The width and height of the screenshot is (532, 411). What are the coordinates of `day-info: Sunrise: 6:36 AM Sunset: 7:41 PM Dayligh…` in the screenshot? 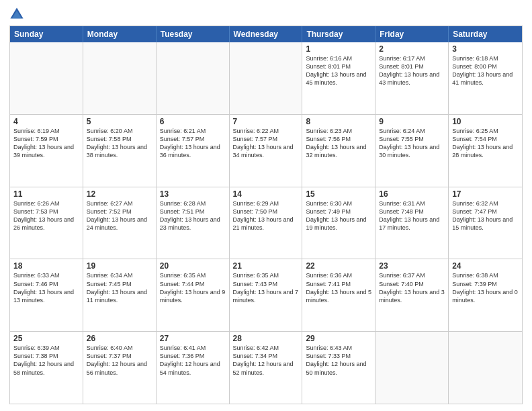 It's located at (339, 287).